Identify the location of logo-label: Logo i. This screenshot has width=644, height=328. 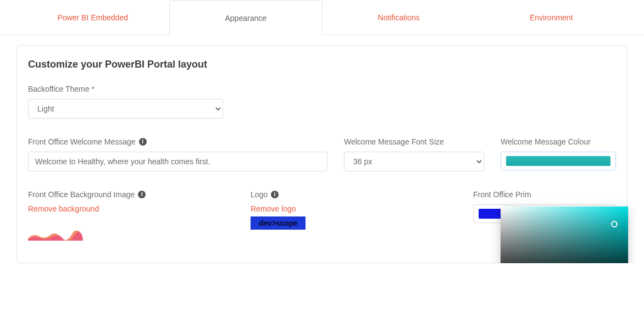
(354, 194).